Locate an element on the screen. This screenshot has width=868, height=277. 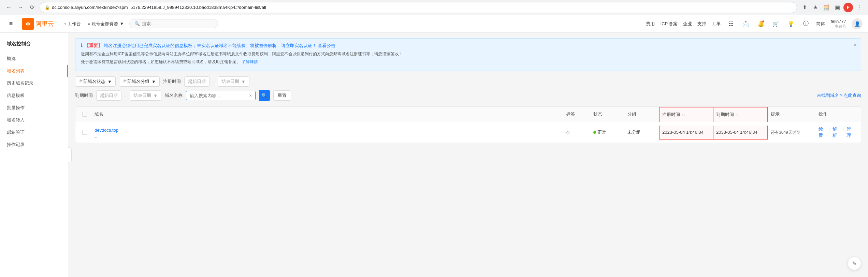
domain-search-input is located at coordinates (218, 96).